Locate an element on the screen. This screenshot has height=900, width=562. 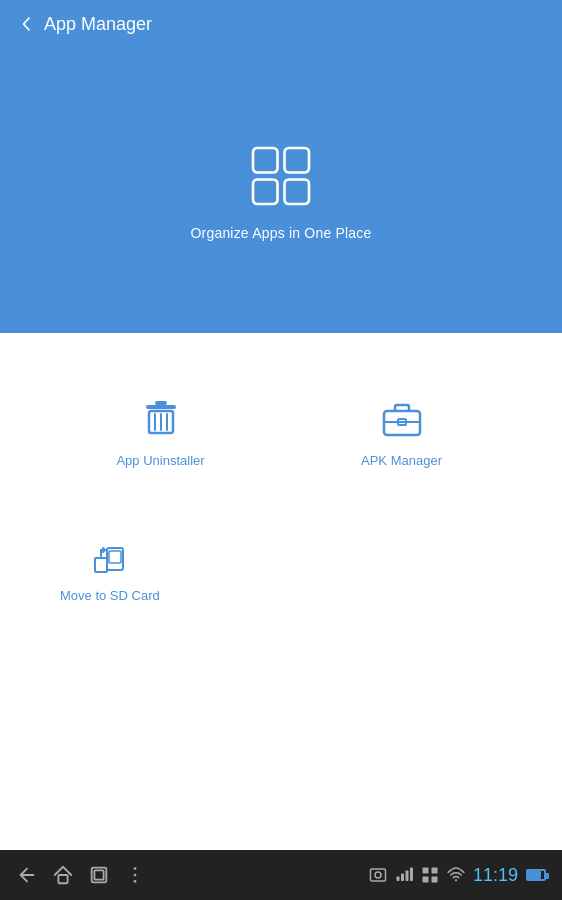
apk-manager-label: APK Manager is located at coordinates (402, 460).